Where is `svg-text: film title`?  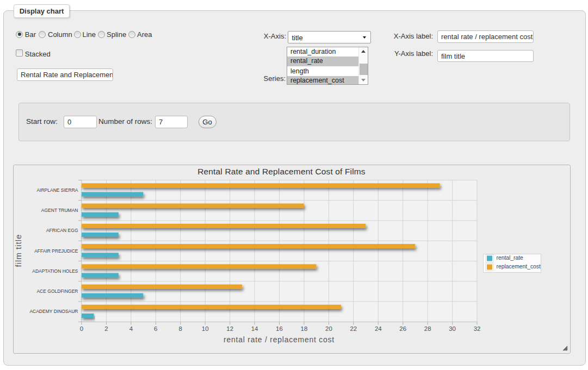 svg-text: film title is located at coordinates (18, 251).